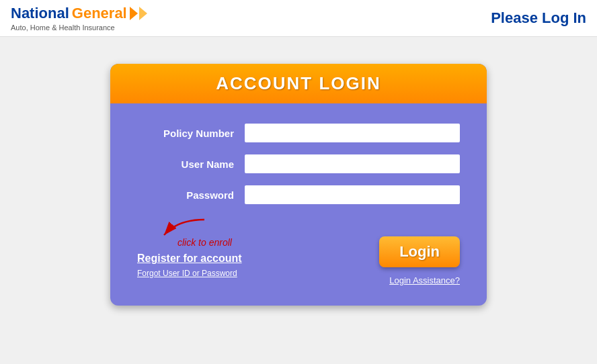  I want to click on arrow-icon, so click(184, 228).